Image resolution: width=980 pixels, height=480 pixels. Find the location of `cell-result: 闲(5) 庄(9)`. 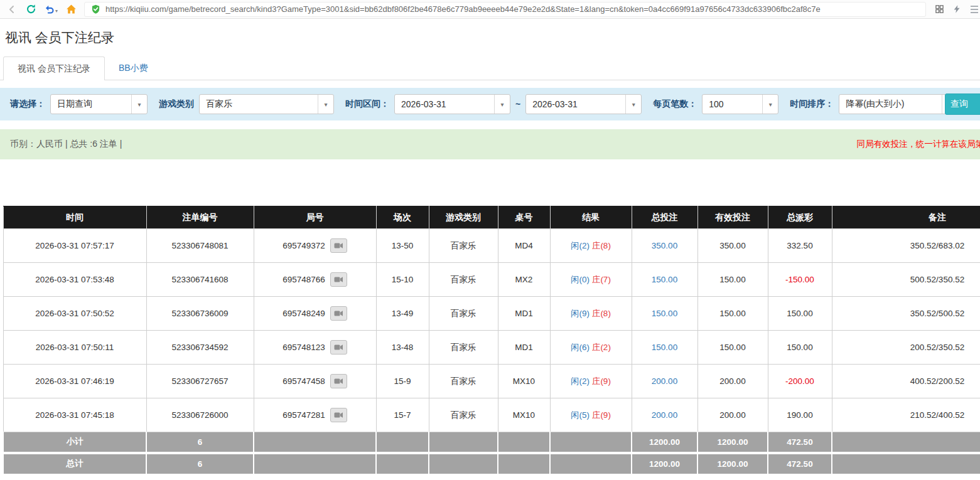

cell-result: 闲(5) 庄(9) is located at coordinates (591, 415).